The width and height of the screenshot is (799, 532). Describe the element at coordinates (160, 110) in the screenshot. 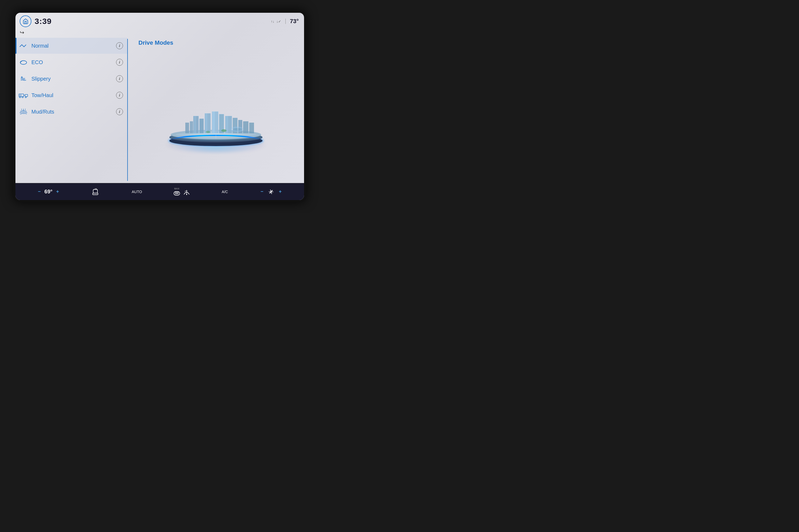

I see `main-content: Normal i ECO i` at that location.